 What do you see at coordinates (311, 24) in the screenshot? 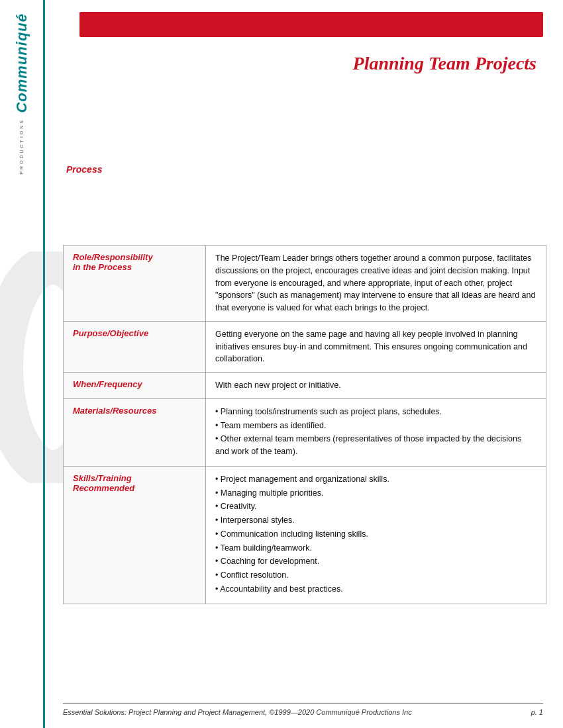
I see `top-bar` at bounding box center [311, 24].